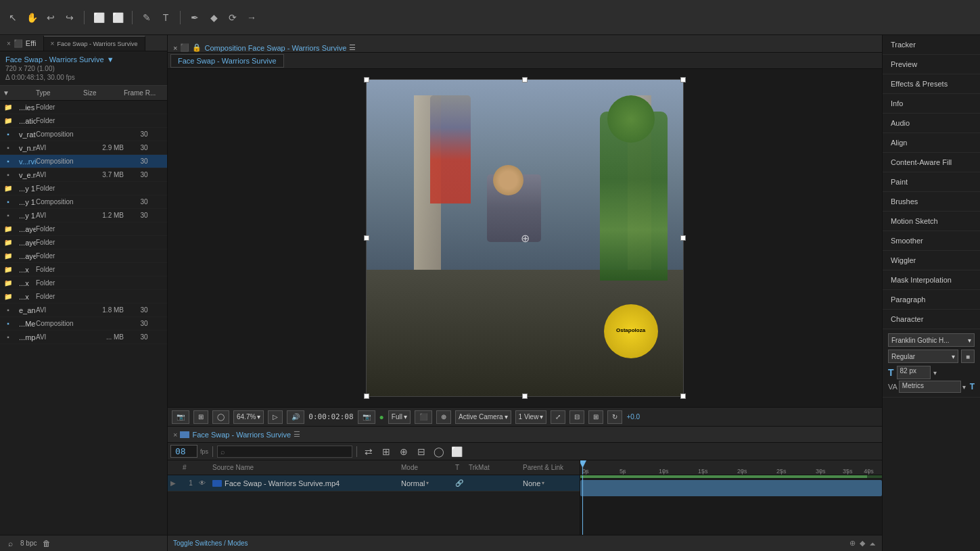 Image resolution: width=980 pixels, height=551 pixels. I want to click on panel-item-wiggler: Wiggler, so click(931, 261).